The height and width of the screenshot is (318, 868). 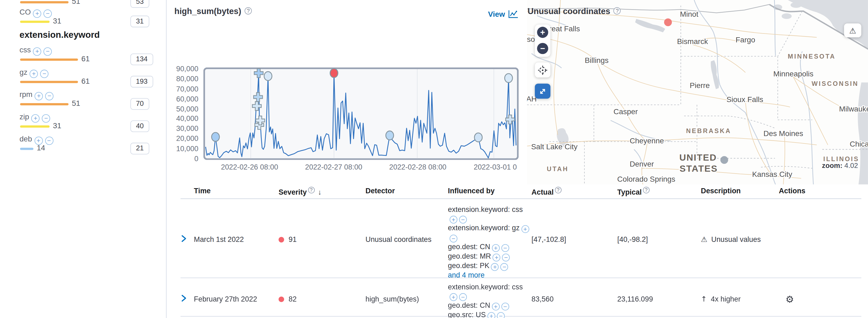 I want to click on column-header-severity: Severity?↓, so click(x=322, y=190).